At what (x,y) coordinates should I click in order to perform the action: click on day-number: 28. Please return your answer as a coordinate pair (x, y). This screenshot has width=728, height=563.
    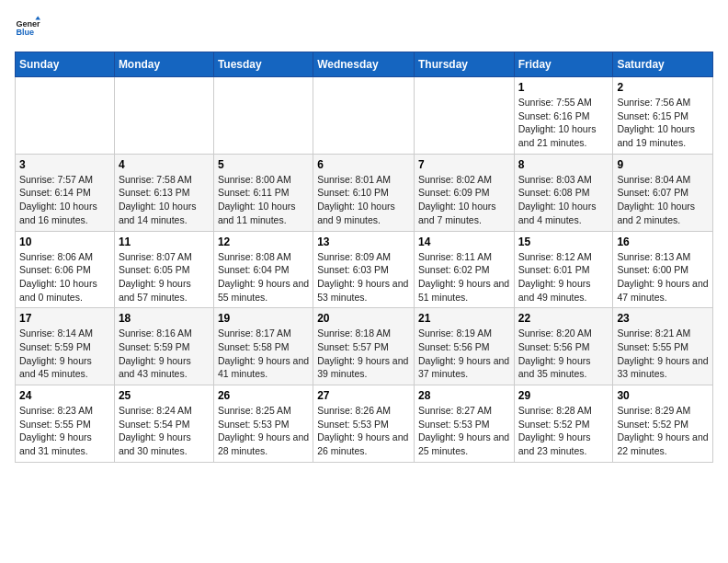
    Looking at the image, I should click on (464, 396).